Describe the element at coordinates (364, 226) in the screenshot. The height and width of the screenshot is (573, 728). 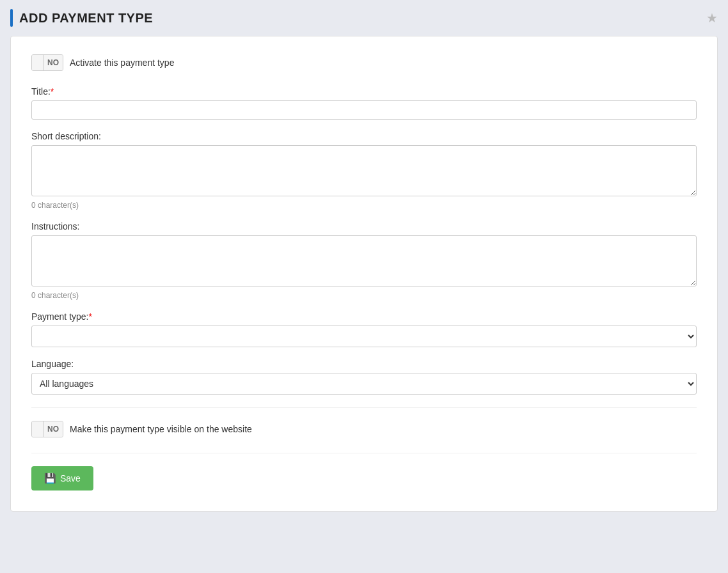
I see `instructions-label: Instructions:` at that location.